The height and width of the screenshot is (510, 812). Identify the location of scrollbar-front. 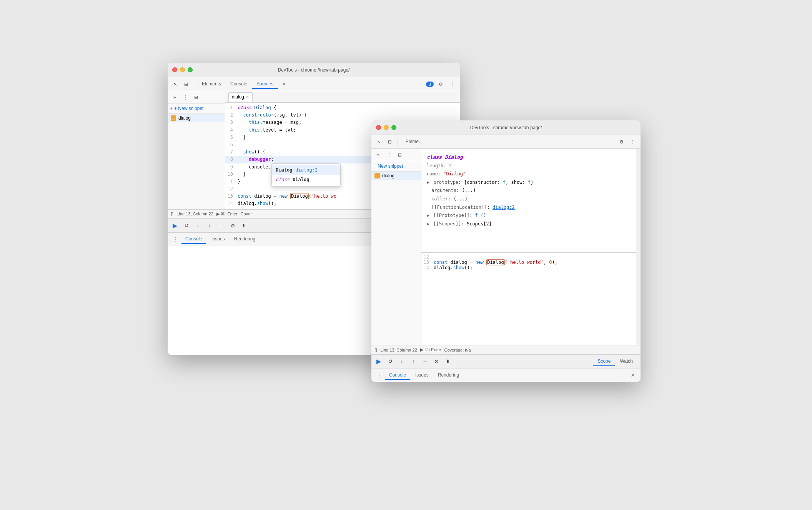
(638, 247).